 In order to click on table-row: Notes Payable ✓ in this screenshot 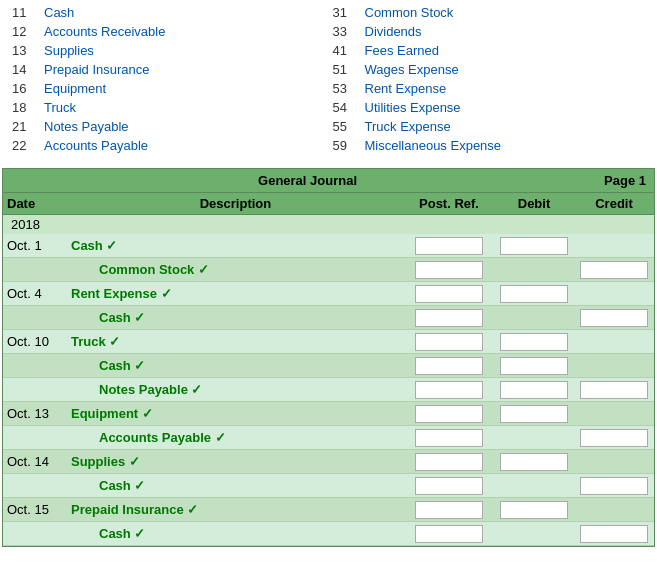, I will do `click(328, 390)`.